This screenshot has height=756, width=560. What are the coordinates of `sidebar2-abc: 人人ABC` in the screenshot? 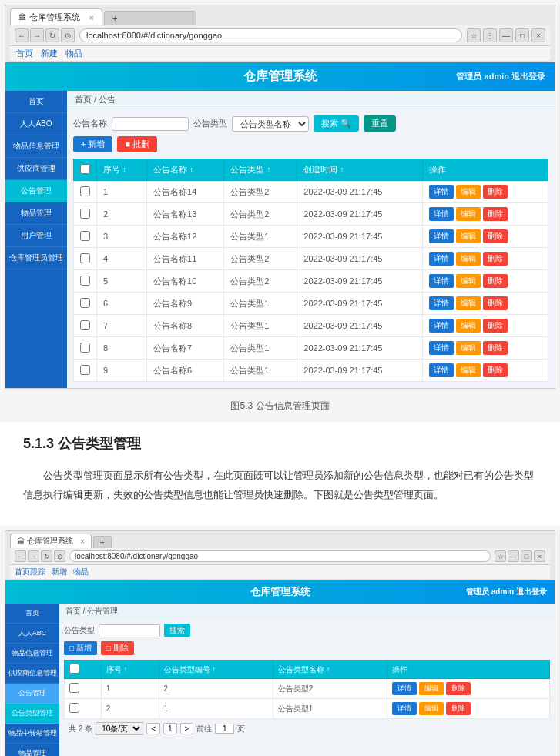 It's located at (32, 634).